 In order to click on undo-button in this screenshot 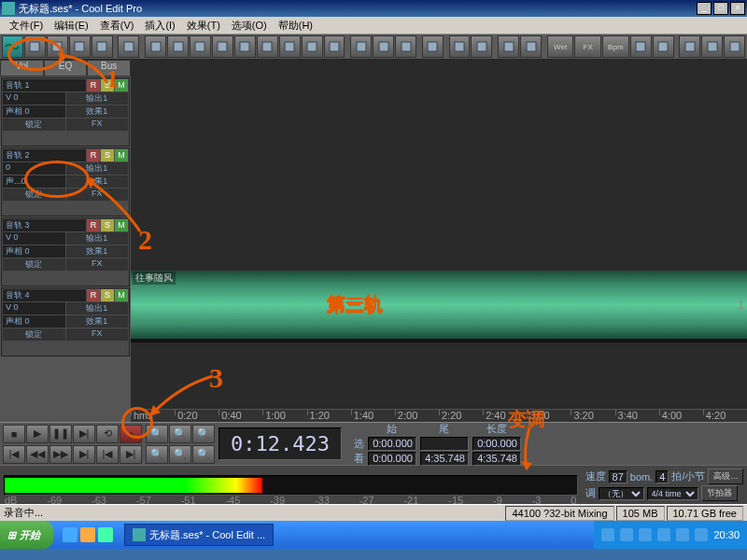, I will do `click(129, 47)`.